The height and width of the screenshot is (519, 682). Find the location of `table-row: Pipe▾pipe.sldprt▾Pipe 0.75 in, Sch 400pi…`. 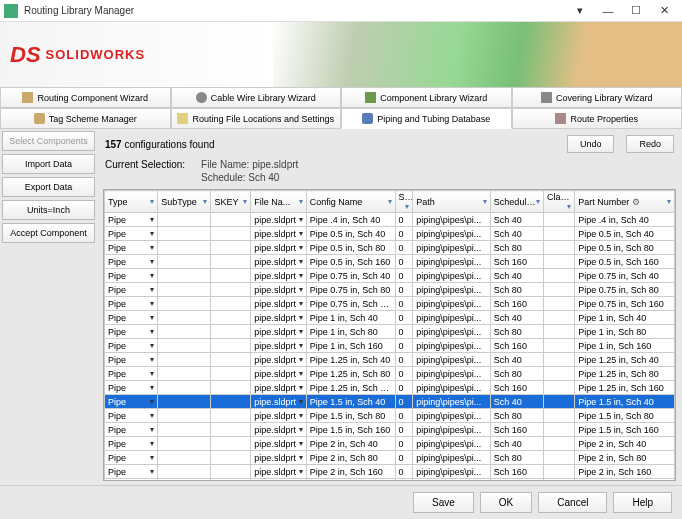

table-row: Pipe▾pipe.sldprt▾Pipe 0.75 in, Sch 400pi… is located at coordinates (390, 276).